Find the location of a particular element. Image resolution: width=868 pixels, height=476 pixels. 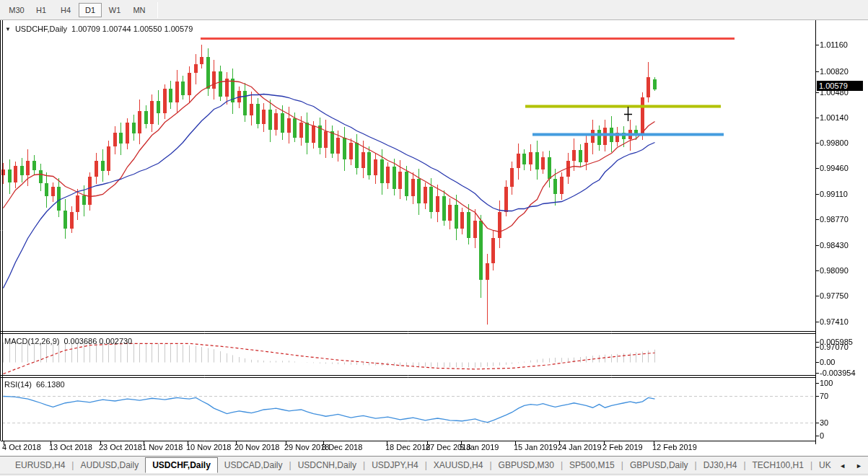

tab-usdcnh-daily: USDCNH,Daily is located at coordinates (328, 465).